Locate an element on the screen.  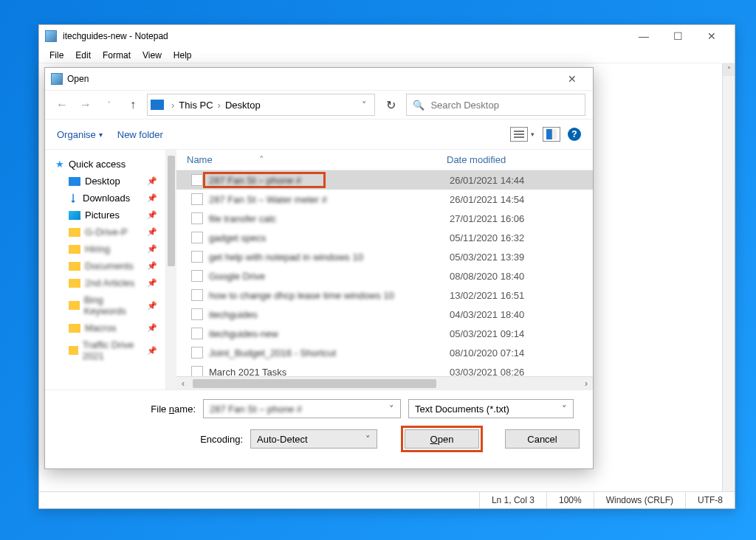
file-row: itechguides-new05/03/2021 09:14 is located at coordinates (385, 333).